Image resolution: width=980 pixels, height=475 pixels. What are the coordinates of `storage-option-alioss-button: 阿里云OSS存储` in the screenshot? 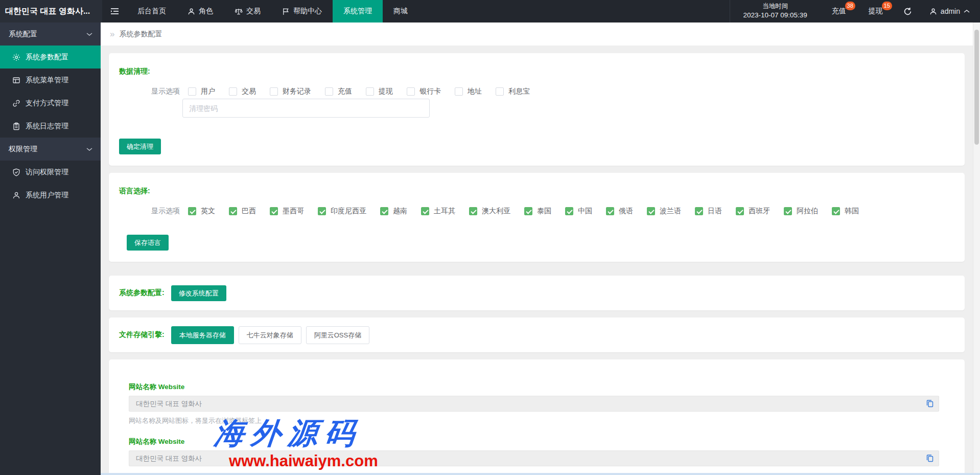 It's located at (338, 335).